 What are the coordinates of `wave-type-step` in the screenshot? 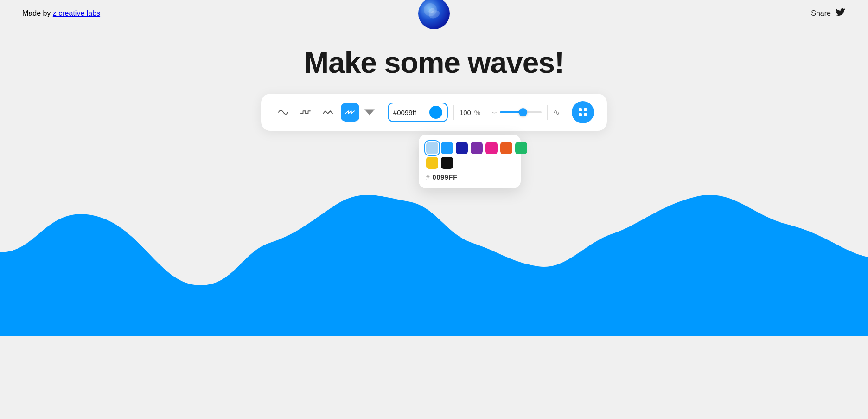 It's located at (306, 112).